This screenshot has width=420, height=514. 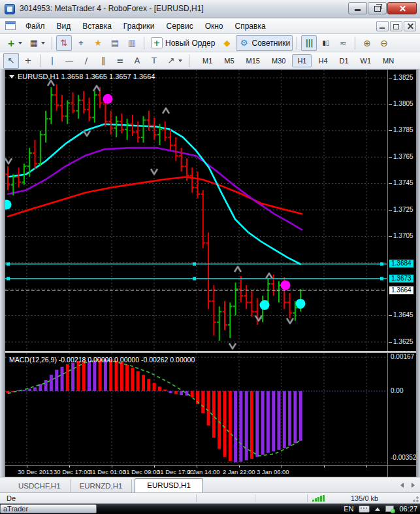 What do you see at coordinates (270, 43) in the screenshot?
I see `expert-advisors-label: Советники` at bounding box center [270, 43].